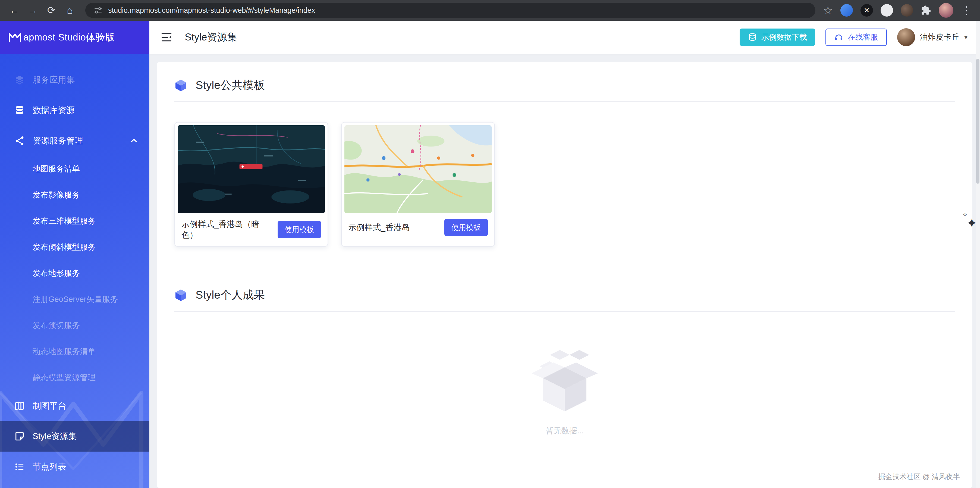 The height and width of the screenshot is (488, 980). What do you see at coordinates (56, 195) in the screenshot?
I see `sidebar-subitem-label: 发布影像服务` at bounding box center [56, 195].